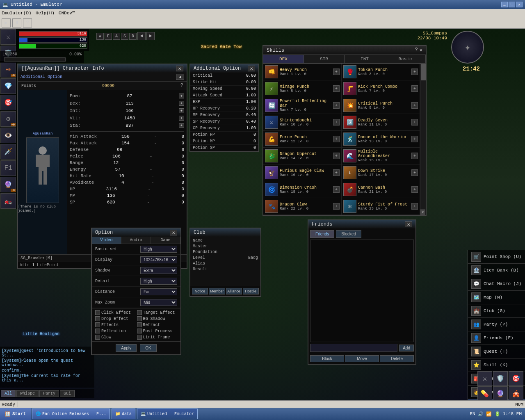  Describe the element at coordinates (116, 325) in the screenshot. I see `effects-check: Effects` at that location.